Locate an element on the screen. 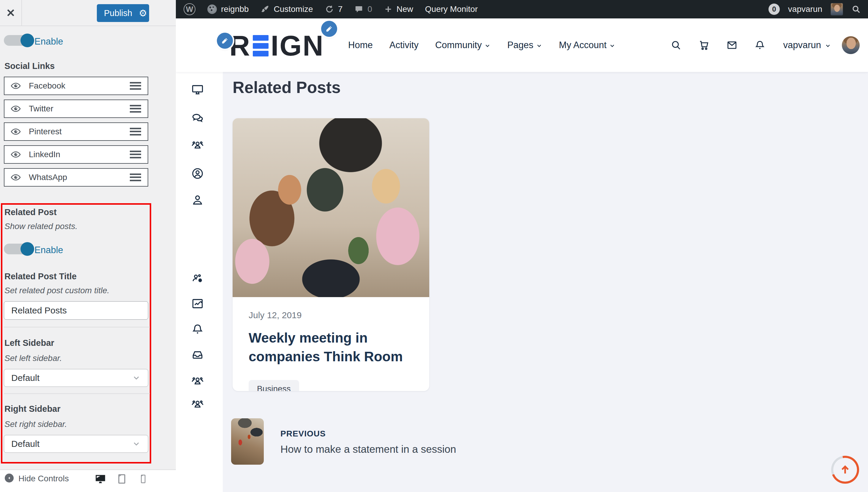  admin-bar-query-monitor: Query Monitor is located at coordinates (451, 9).